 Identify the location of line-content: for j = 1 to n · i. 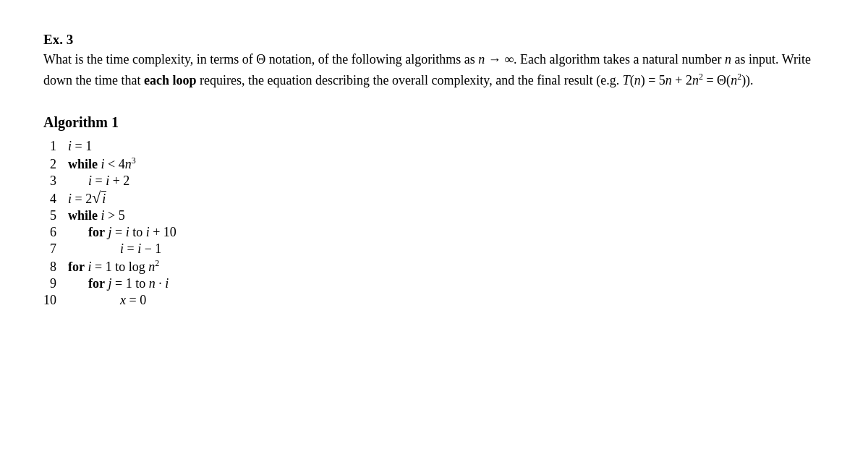
(122, 283).